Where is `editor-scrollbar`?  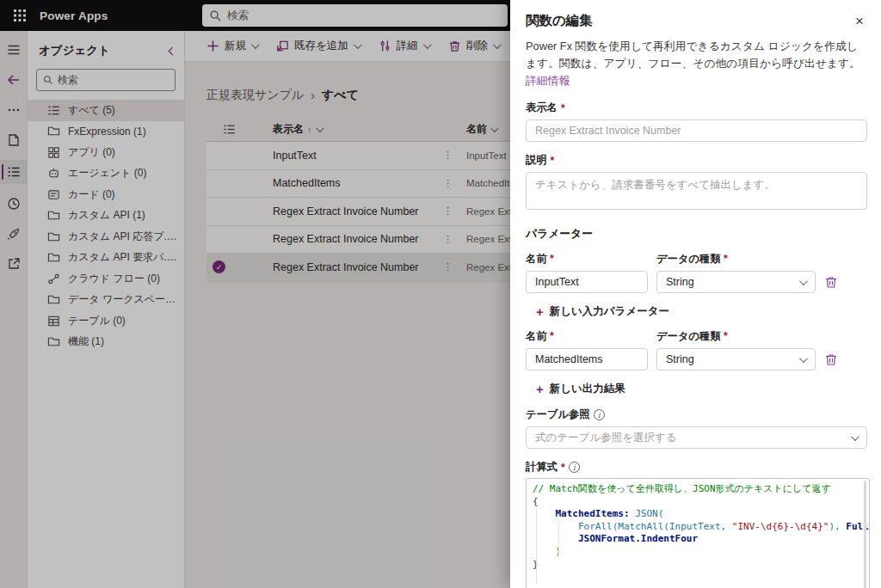 editor-scrollbar is located at coordinates (866, 535).